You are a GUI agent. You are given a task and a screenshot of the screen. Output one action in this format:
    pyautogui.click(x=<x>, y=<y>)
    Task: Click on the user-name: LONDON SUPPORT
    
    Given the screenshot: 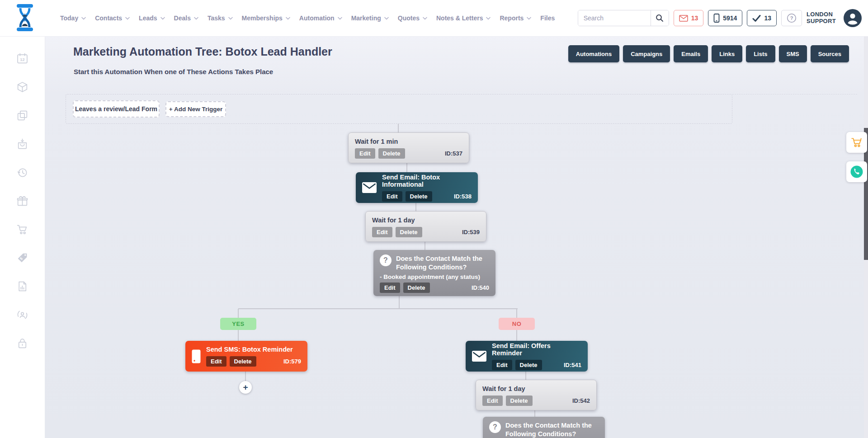 What is the action you would take?
    pyautogui.click(x=823, y=18)
    